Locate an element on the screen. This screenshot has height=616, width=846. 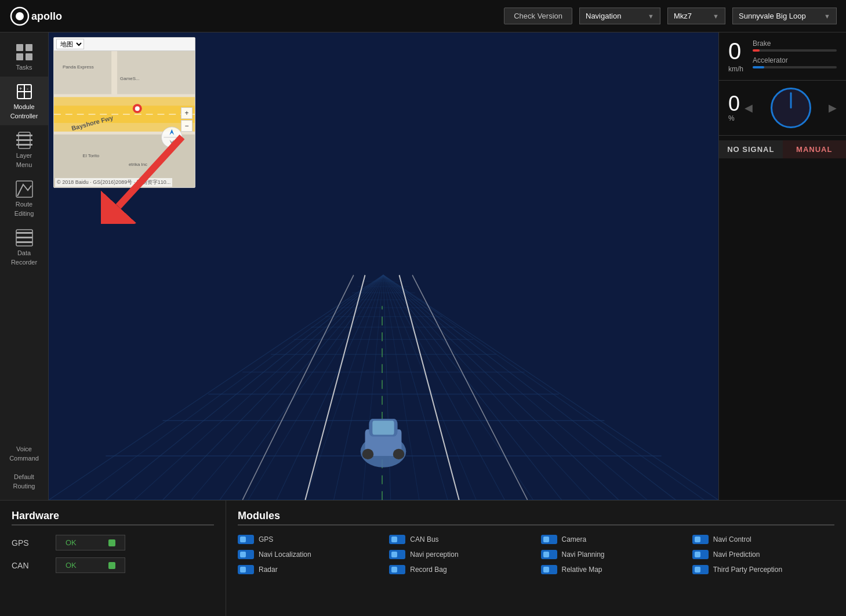
map-type-select: 地图 is located at coordinates (70, 44).